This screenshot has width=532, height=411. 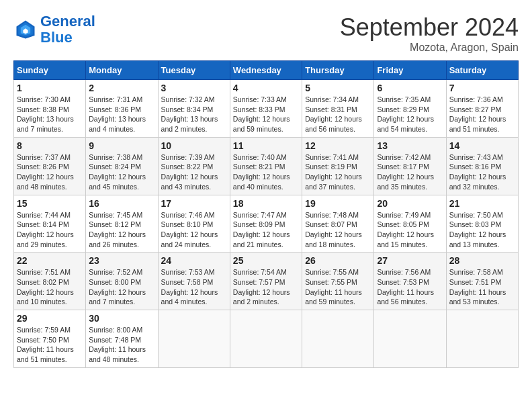 What do you see at coordinates (50, 88) in the screenshot?
I see `day-number: 1` at bounding box center [50, 88].